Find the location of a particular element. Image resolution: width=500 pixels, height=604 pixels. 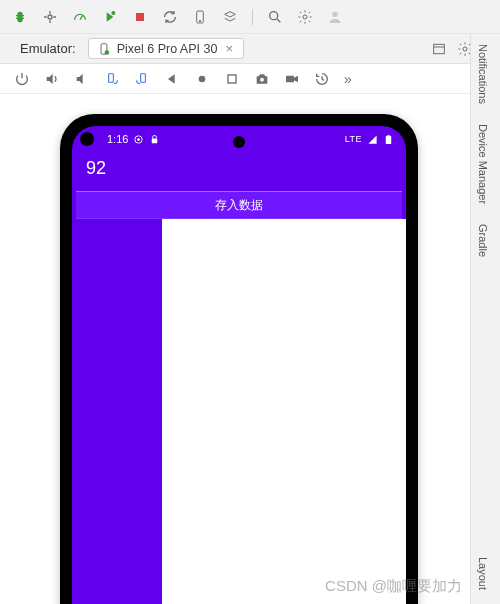

save-data-button: 存入数据 is located at coordinates (239, 205).